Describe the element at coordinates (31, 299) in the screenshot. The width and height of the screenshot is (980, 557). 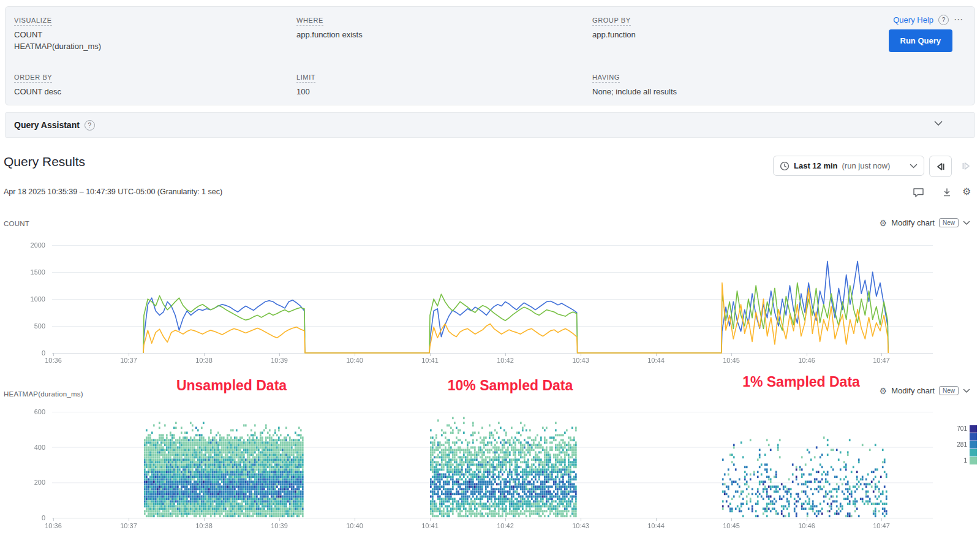
I see `y-tick-label: 1000` at that location.